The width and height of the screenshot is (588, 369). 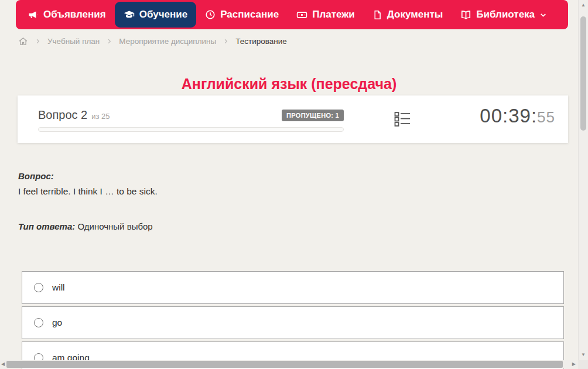 I want to click on graduation-cap-icon, so click(x=129, y=15).